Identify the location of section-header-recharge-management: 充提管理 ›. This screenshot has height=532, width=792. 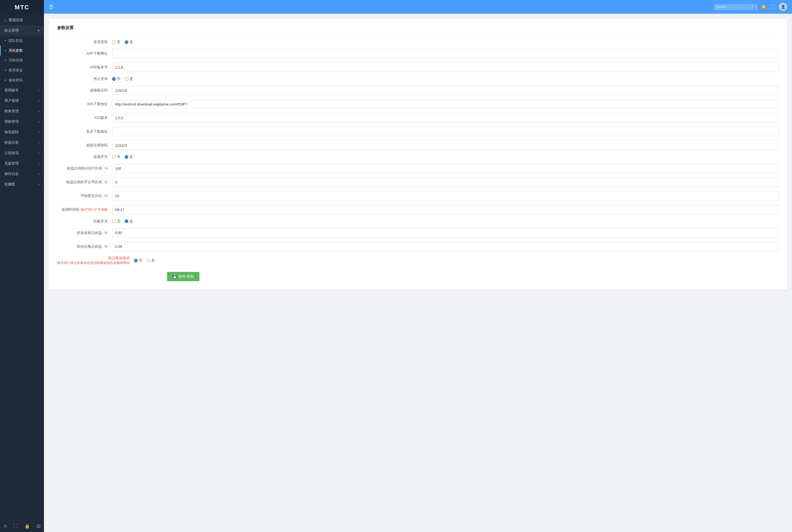
(22, 164).